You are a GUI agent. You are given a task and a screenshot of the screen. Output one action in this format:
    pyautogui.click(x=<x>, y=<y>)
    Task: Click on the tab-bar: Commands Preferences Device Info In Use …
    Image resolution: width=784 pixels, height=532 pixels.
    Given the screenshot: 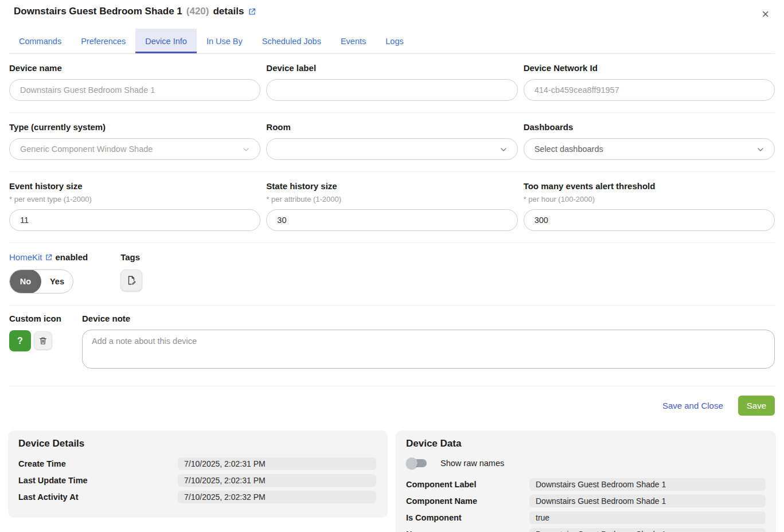 What is the action you would take?
    pyautogui.click(x=392, y=41)
    